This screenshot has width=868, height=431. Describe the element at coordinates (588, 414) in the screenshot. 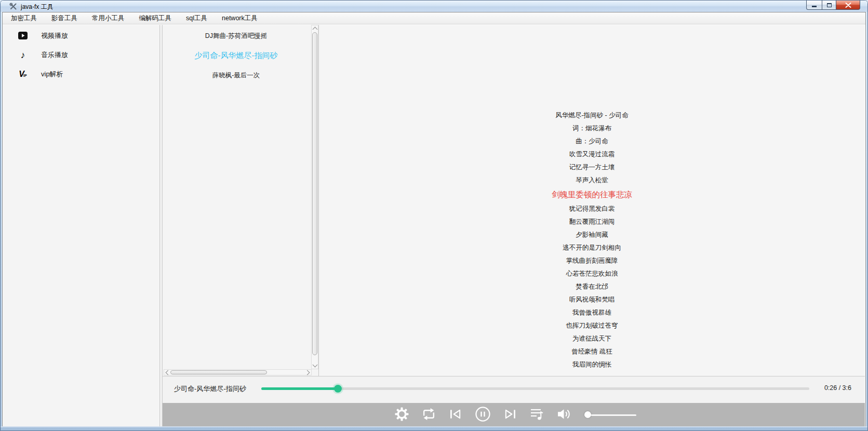

I see `volume-thumb` at that location.